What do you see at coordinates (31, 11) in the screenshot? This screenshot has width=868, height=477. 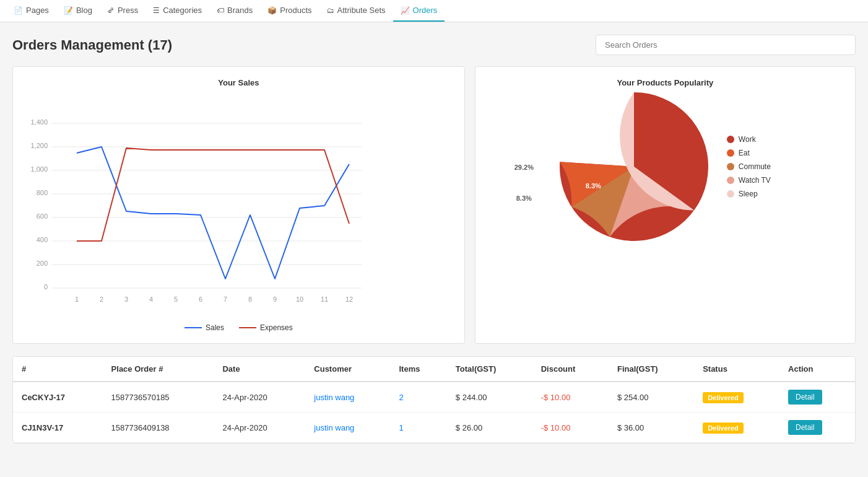 I see `nav-pages: 📄 Pages` at bounding box center [31, 11].